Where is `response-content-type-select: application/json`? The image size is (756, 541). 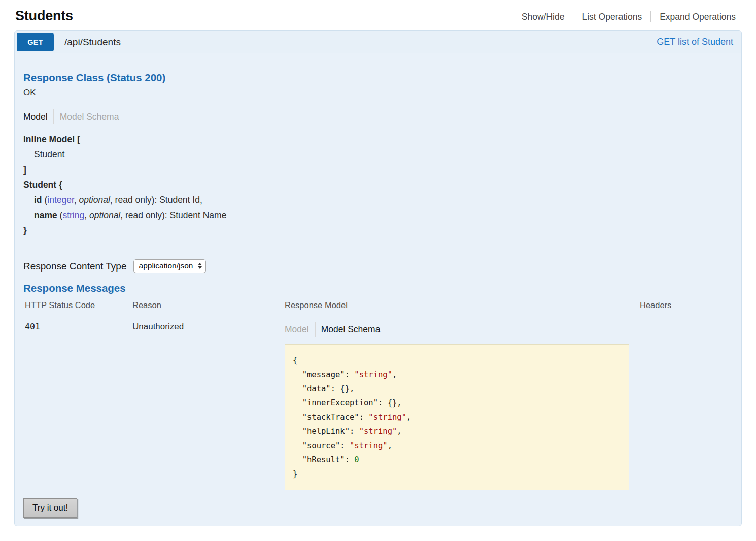
response-content-type-select: application/json is located at coordinates (170, 266).